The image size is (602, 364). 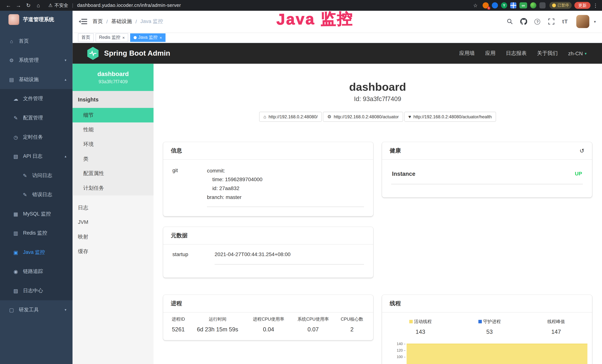 What do you see at coordinates (547, 53) in the screenshot?
I see `sba-nav-about: 关于我们` at bounding box center [547, 53].